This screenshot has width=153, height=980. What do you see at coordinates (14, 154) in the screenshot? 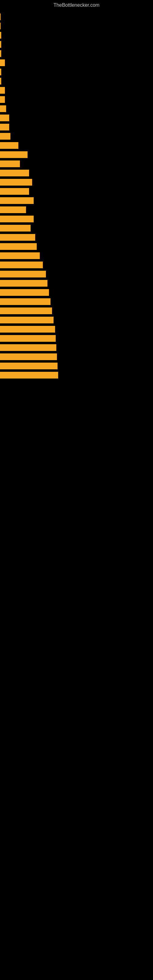
I see `bar-fill: Bottleneck res` at bounding box center [14, 154].